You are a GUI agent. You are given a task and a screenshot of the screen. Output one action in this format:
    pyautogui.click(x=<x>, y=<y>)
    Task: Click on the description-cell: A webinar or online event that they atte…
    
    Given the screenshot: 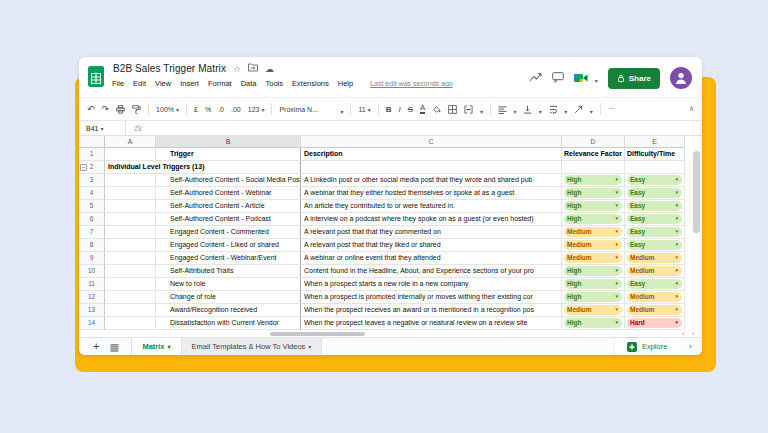 What is the action you would take?
    pyautogui.click(x=432, y=258)
    